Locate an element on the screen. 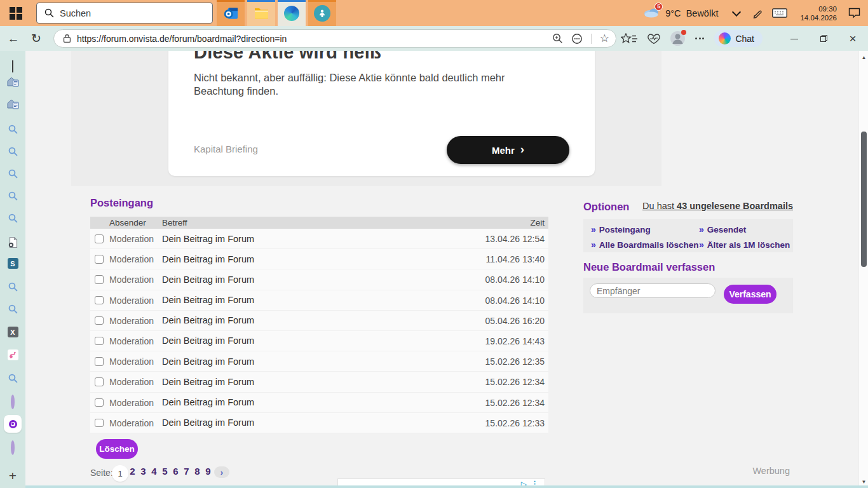 This screenshot has height=488, width=868. family-app-icon is located at coordinates (322, 13).